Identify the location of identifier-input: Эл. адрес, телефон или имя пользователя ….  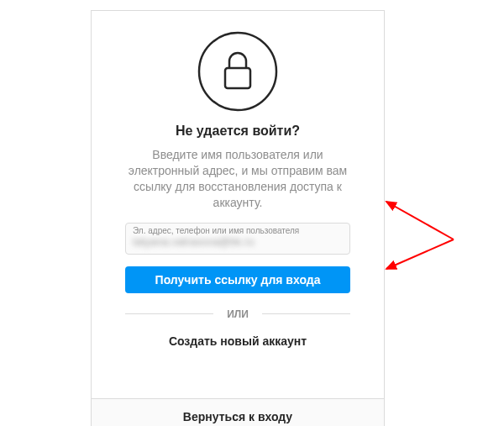
(238, 239).